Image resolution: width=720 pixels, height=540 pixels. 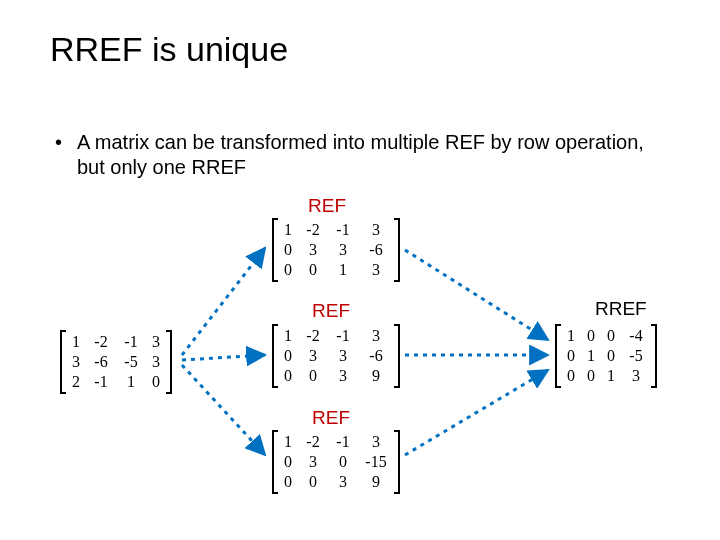 I want to click on label-rref: RREF, so click(x=621, y=309).